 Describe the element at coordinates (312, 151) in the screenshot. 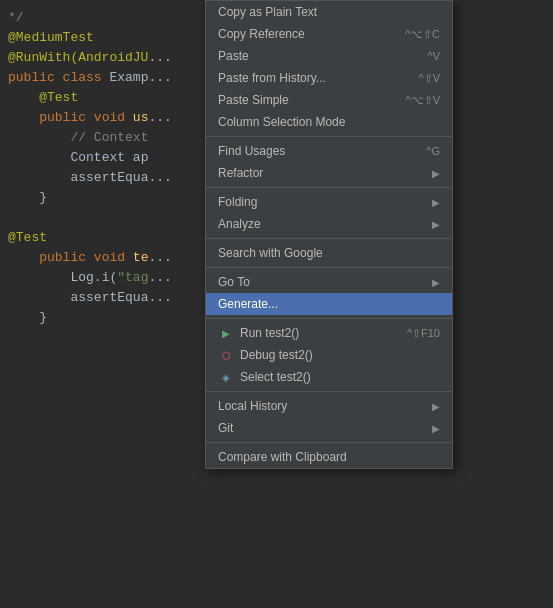

I see `menu-item-find-usages-label: Find Usages` at that location.